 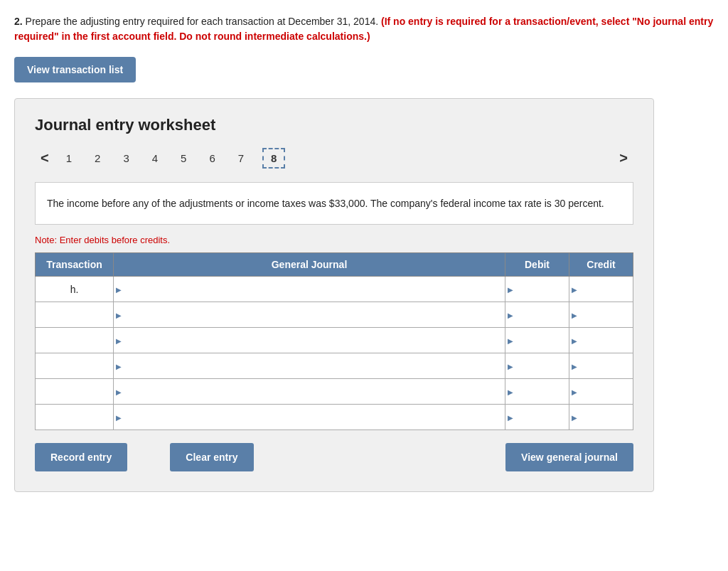 I want to click on nav-left-arrow: <, so click(x=45, y=158).